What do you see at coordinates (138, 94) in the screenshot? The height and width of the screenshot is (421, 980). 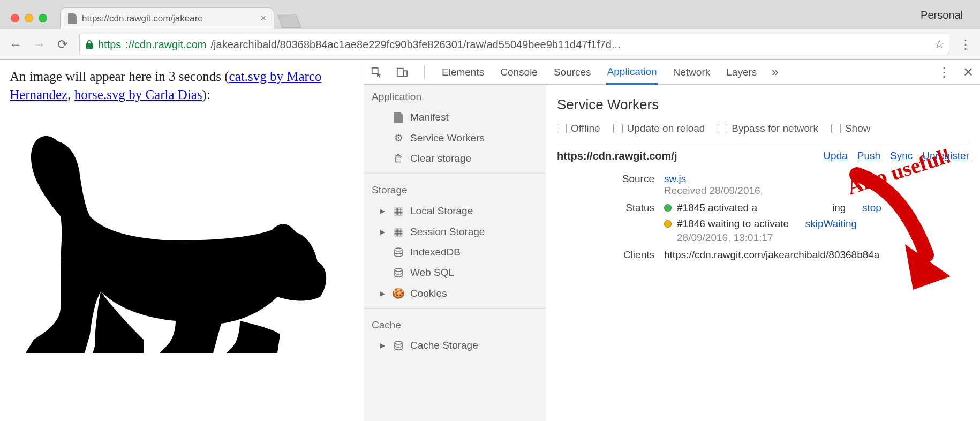 I see `link-horse-svg: horse.svg by Carla Dias` at bounding box center [138, 94].